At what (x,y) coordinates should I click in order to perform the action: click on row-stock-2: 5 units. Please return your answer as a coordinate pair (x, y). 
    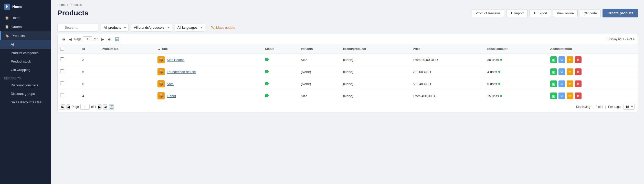
    Looking at the image, I should click on (516, 84).